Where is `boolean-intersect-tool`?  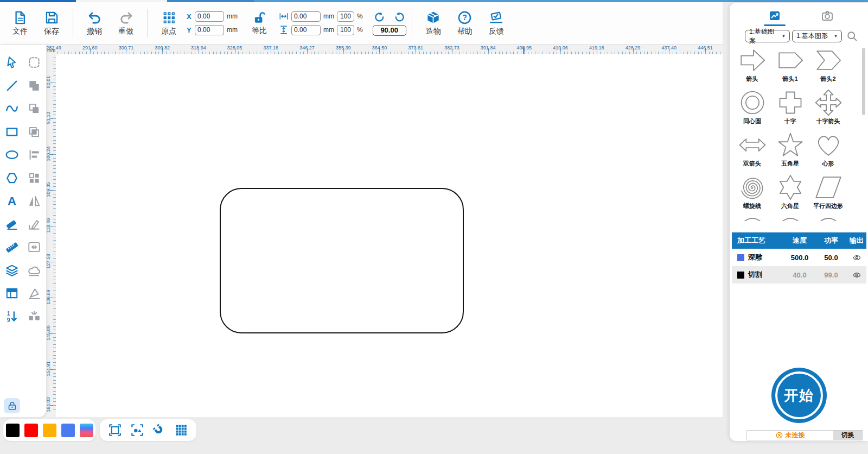 boolean-intersect-tool is located at coordinates (34, 132).